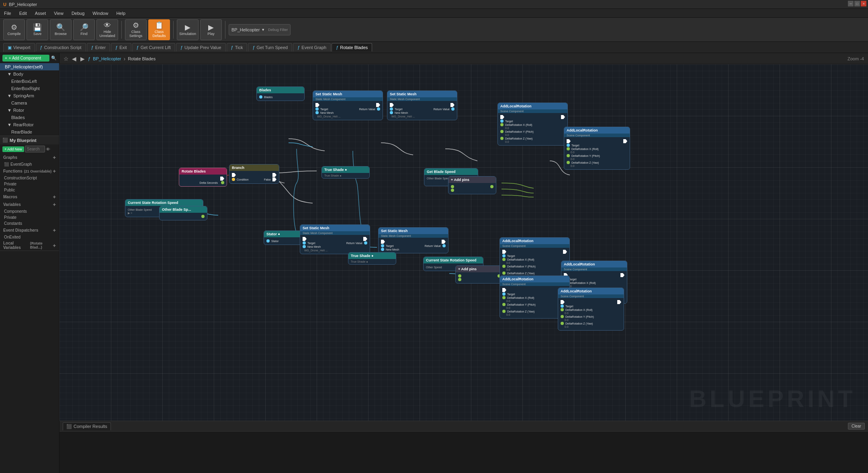 This screenshot has height=473, width=868. What do you see at coordinates (14, 30) in the screenshot?
I see `compile-button: ⚙ Compile` at bounding box center [14, 30].